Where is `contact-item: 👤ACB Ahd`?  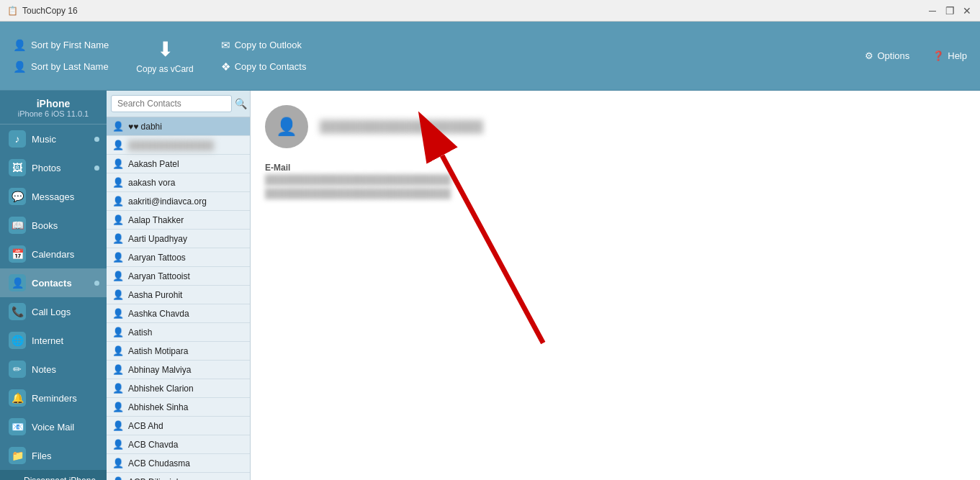 contact-item: 👤ACB Ahd is located at coordinates (179, 426).